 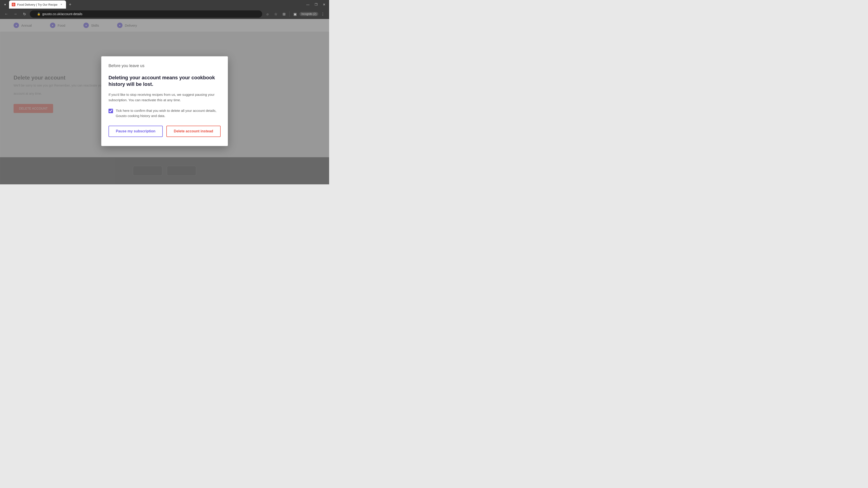 I want to click on bookmark-button: ☆, so click(x=276, y=14).